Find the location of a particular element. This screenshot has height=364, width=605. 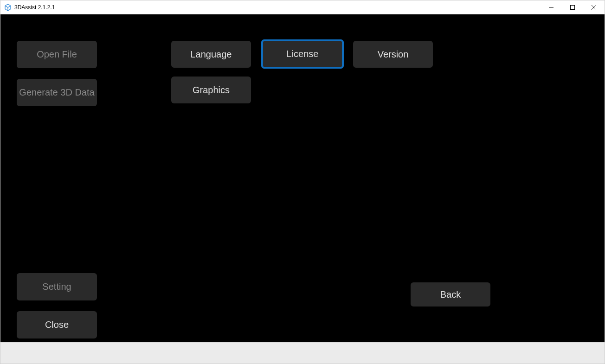

open-file-button: Open File is located at coordinates (57, 55).